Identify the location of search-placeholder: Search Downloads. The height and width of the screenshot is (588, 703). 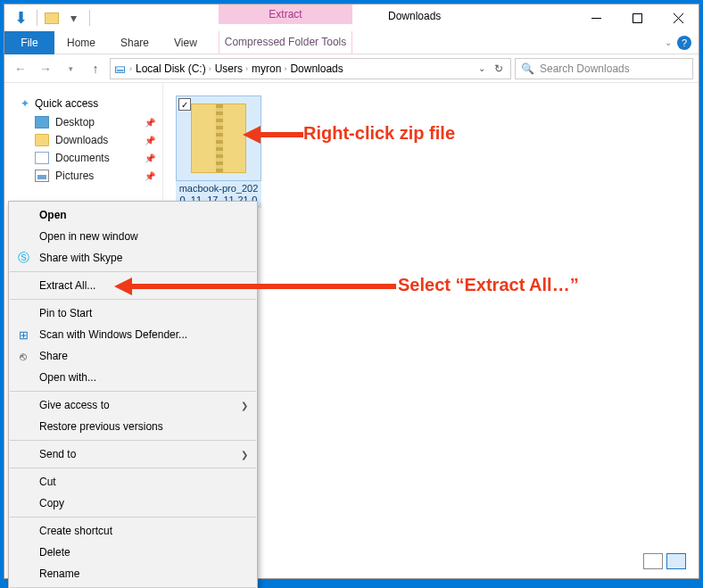
(585, 69).